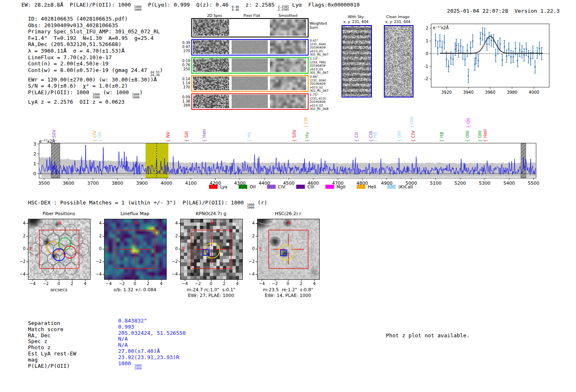 This screenshot has width=576, height=392. I want to click on stacked-fraction: 10001000, so click(138, 8).